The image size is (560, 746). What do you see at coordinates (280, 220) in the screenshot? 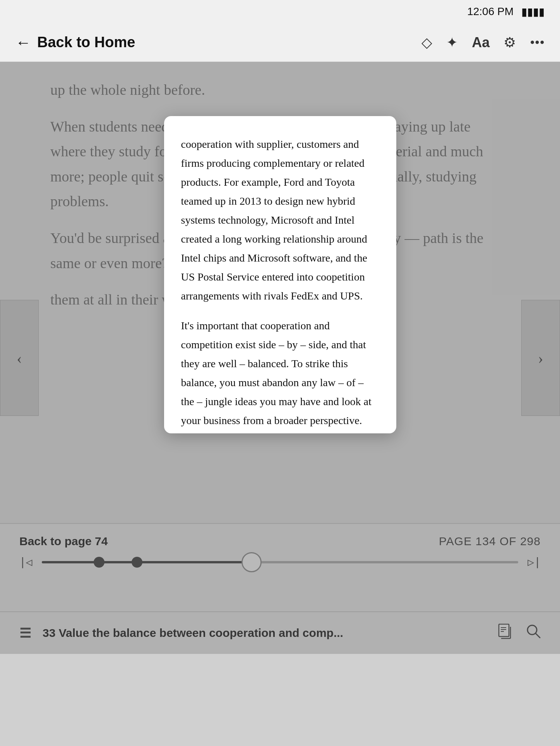
I see `modal-para-1: cooperation with supplier, customers and…` at bounding box center [280, 220].